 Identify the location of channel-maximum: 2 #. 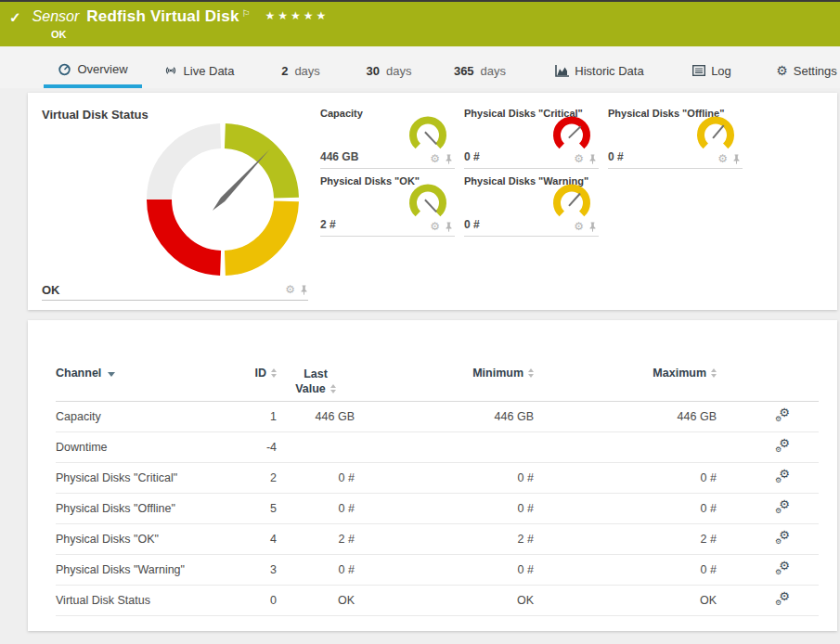
(626, 539).